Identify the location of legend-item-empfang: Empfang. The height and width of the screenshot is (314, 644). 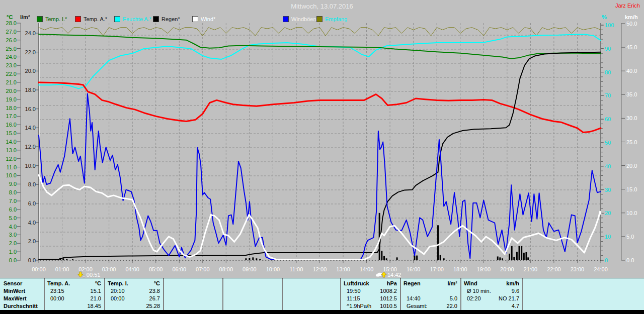
(332, 19).